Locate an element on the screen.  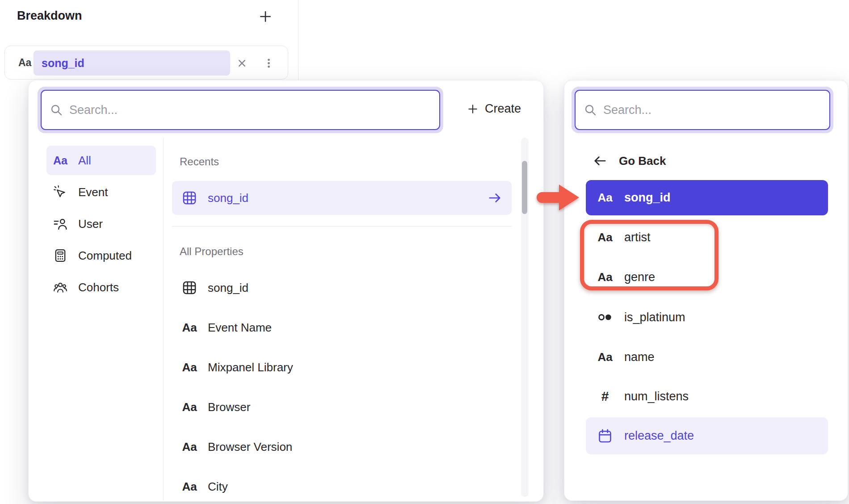
sidebar-divider is located at coordinates (164, 319).